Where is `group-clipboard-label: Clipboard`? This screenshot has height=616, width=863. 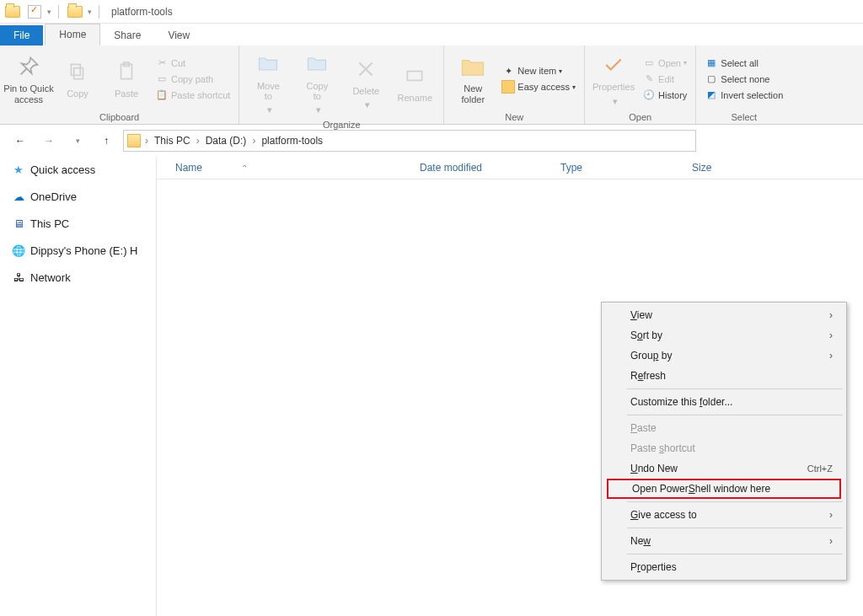 group-clipboard-label: Clipboard is located at coordinates (120, 117).